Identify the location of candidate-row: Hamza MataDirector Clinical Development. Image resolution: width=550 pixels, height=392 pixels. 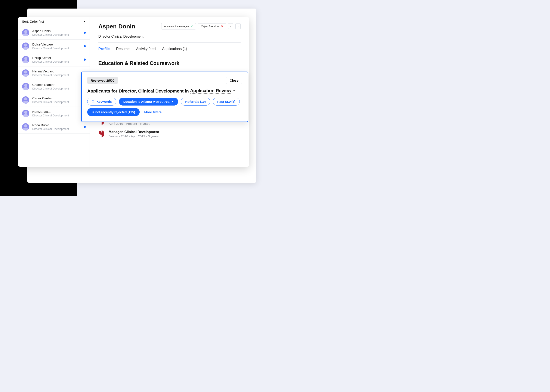
(54, 113).